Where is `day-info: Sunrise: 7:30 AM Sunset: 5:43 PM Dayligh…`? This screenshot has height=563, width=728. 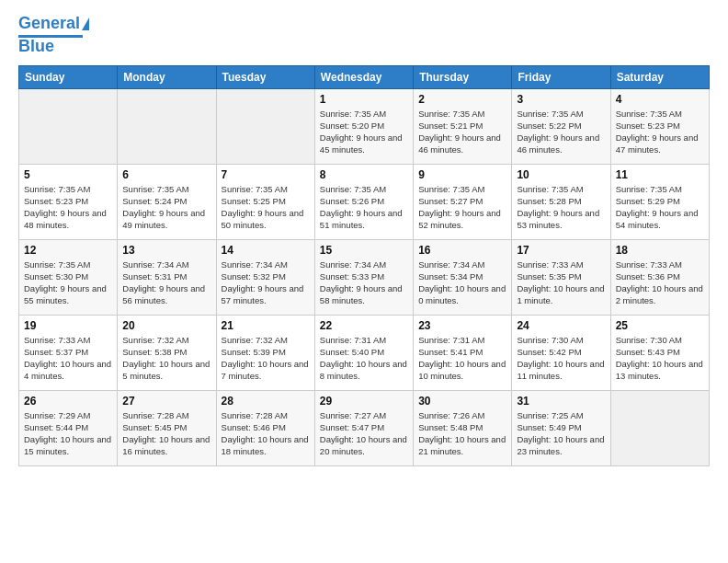 day-info: Sunrise: 7:30 AM Sunset: 5:43 PM Dayligh… is located at coordinates (660, 359).